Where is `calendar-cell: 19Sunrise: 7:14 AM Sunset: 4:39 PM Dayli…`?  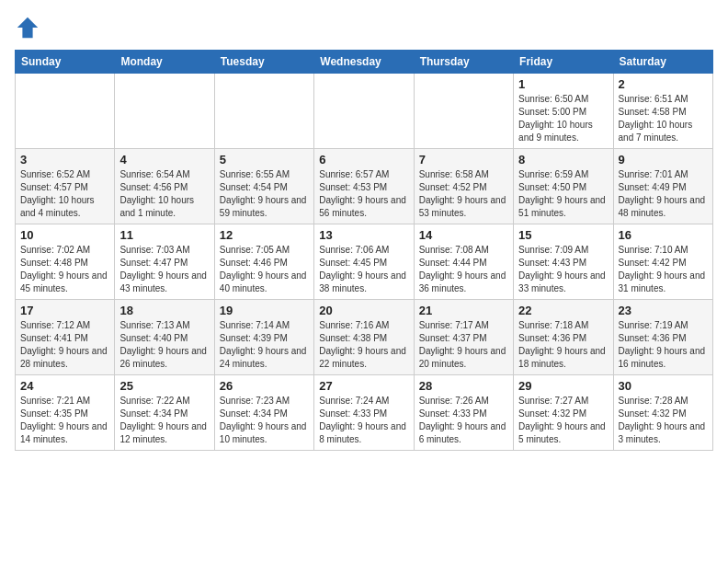 calendar-cell: 19Sunrise: 7:14 AM Sunset: 4:39 PM Dayli… is located at coordinates (264, 338).